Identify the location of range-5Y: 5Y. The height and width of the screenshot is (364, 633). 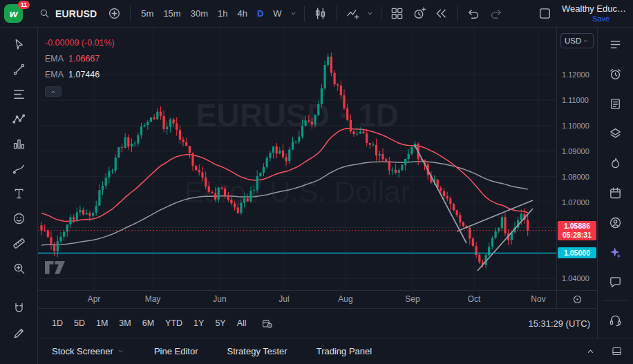
(220, 323).